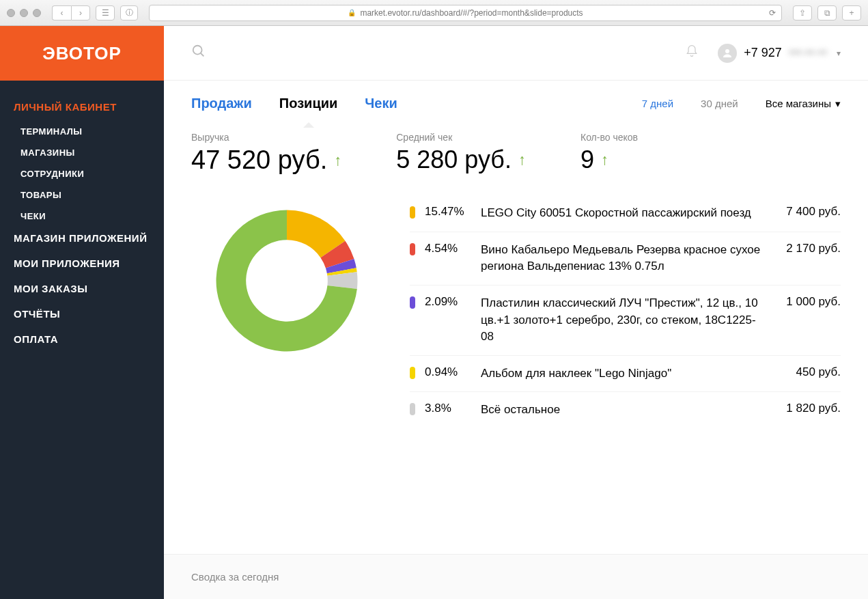 The width and height of the screenshot is (868, 599). What do you see at coordinates (352, 12) in the screenshot?
I see `lock-icon: 🔒` at bounding box center [352, 12].